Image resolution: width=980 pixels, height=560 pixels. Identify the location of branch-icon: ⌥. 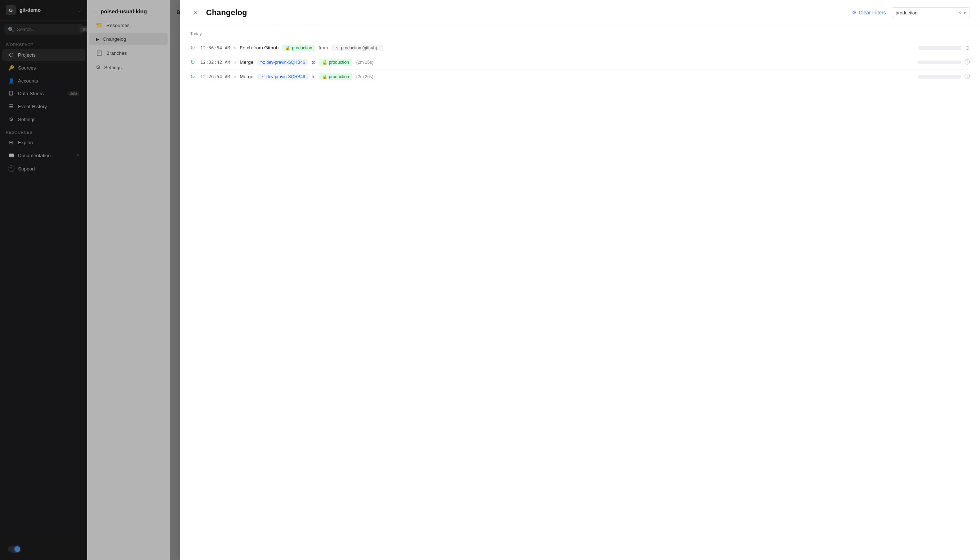
(337, 48).